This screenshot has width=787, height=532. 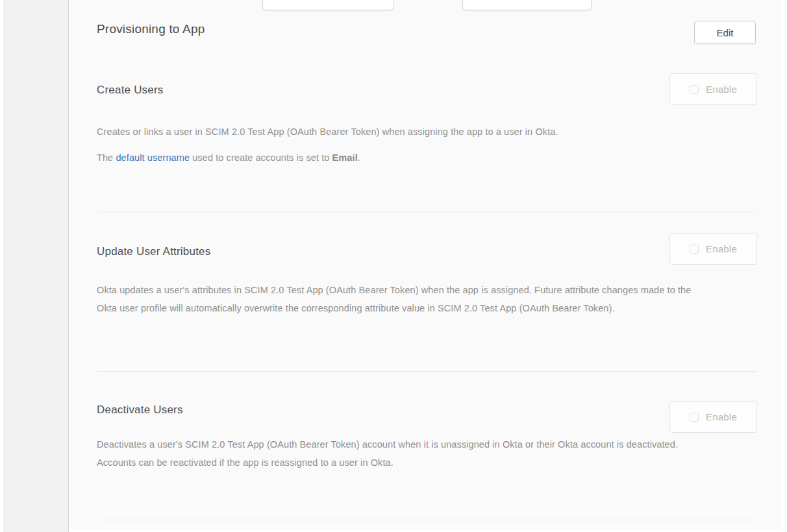 What do you see at coordinates (106, 158) in the screenshot?
I see `note-prefix: The` at bounding box center [106, 158].